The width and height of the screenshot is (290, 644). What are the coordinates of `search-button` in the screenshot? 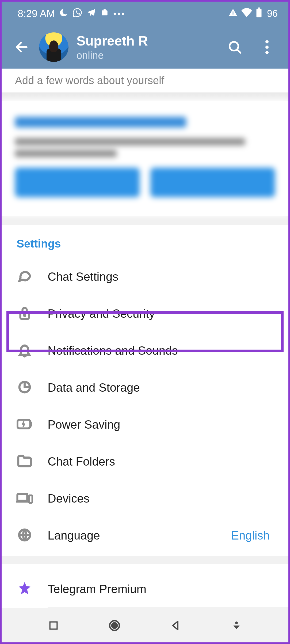 It's located at (235, 47).